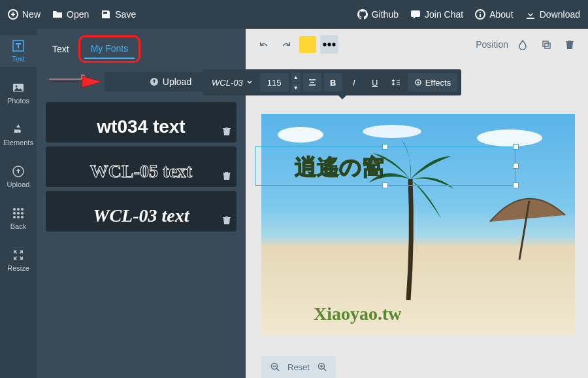  I want to click on undo-button, so click(264, 44).